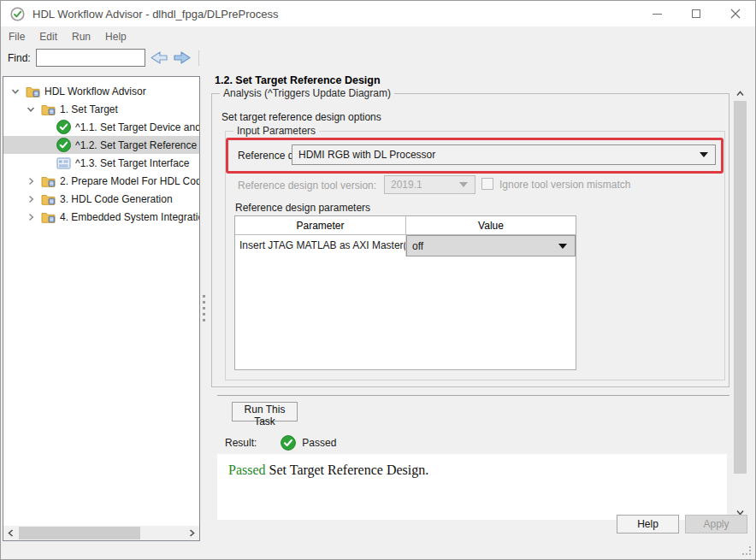  What do you see at coordinates (89, 109) in the screenshot?
I see `tree-item-label: 1. Set Target` at bounding box center [89, 109].